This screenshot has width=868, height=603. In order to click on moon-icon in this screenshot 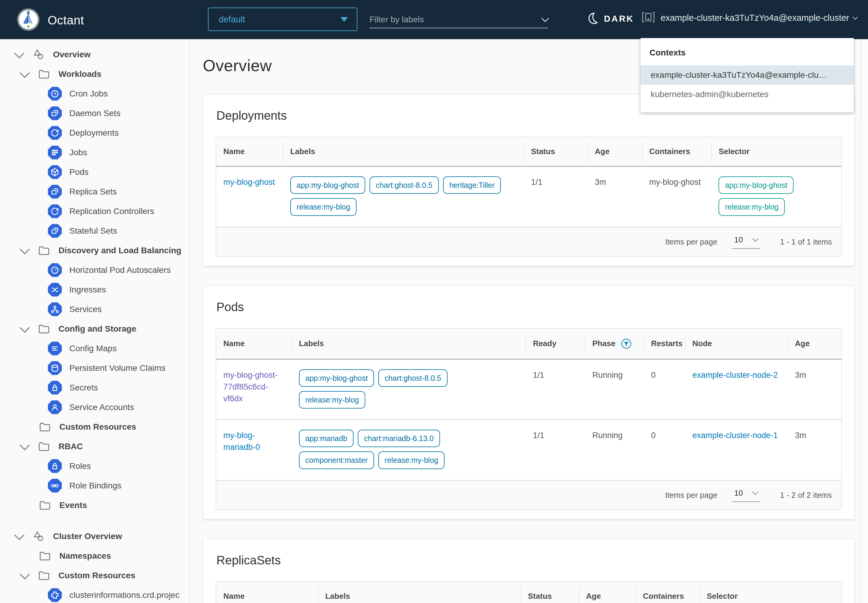, I will do `click(592, 19)`.